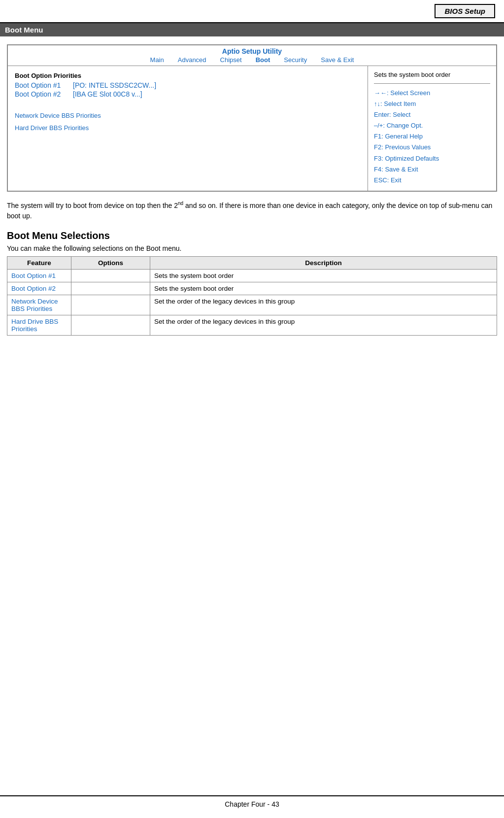  Describe the element at coordinates (432, 136) in the screenshot. I see `key-hint-5: F1: General Help` at that location.